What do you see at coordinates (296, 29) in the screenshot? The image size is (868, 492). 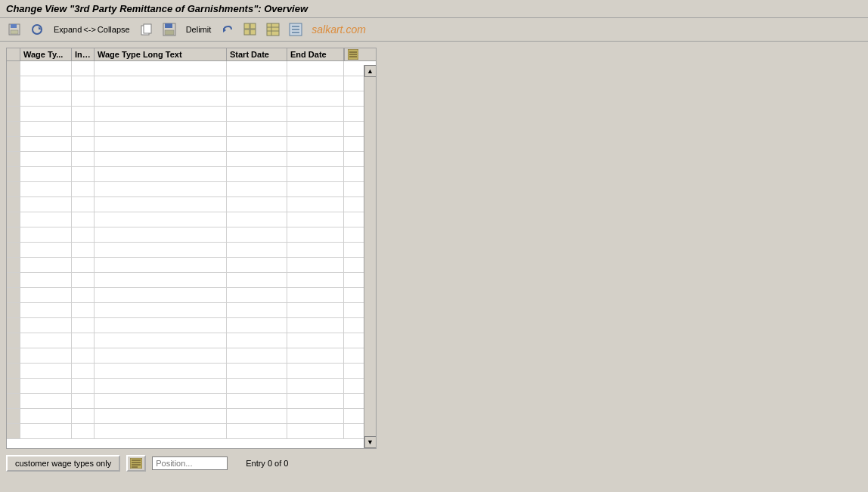 I see `config-icon-btn` at bounding box center [296, 29].